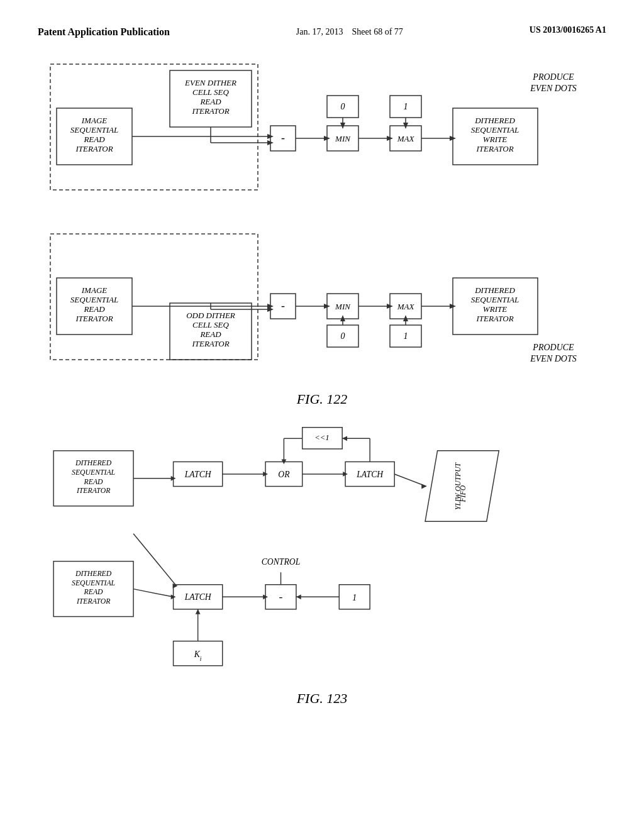  What do you see at coordinates (350, 32) in the screenshot?
I see `header-center: Jan. 17, 2013 Sheet 68 of 77` at bounding box center [350, 32].